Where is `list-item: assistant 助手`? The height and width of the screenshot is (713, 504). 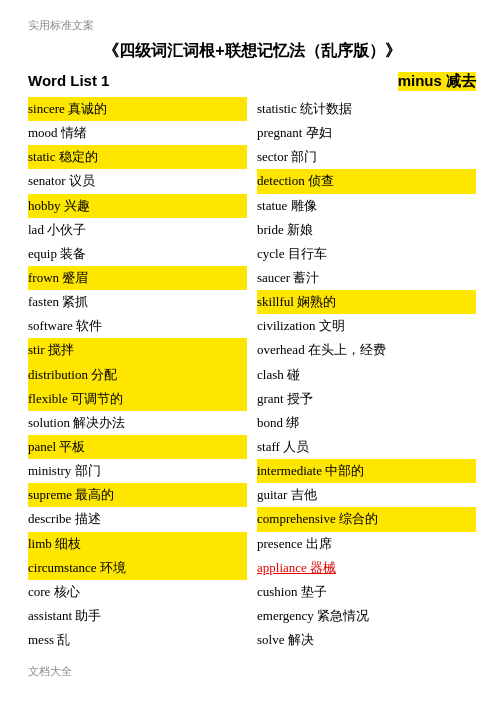 list-item: assistant 助手 is located at coordinates (138, 616).